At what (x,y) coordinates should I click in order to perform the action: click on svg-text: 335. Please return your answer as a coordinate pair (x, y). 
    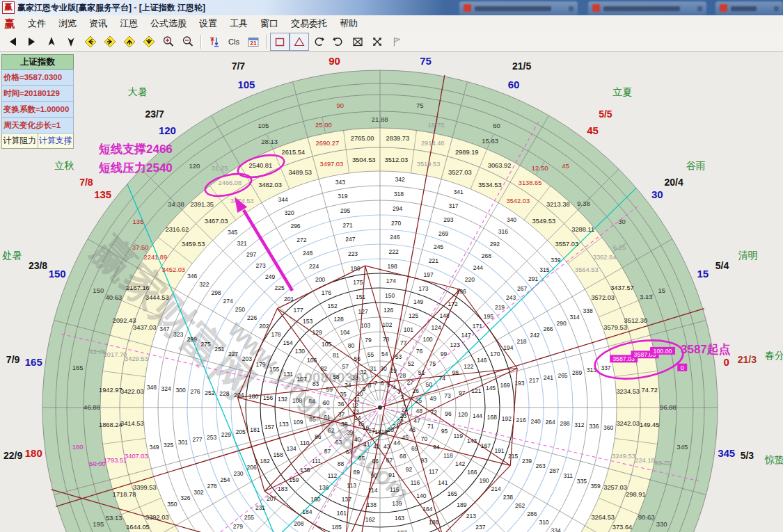
    Looking at the image, I should click on (582, 481).